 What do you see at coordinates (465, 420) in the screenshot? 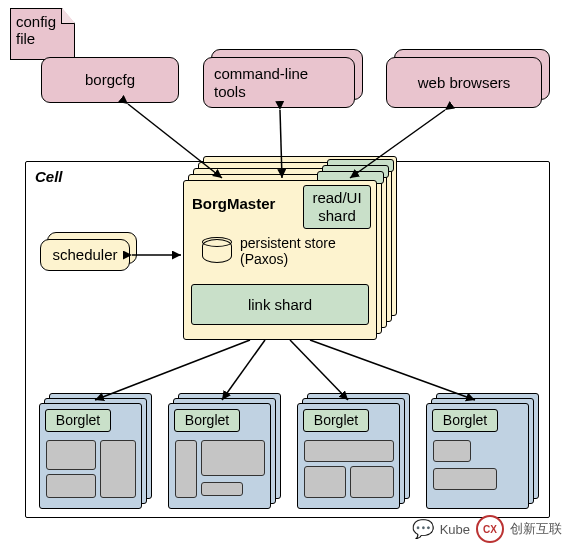
I see `borglet-4: Borglet` at bounding box center [465, 420].